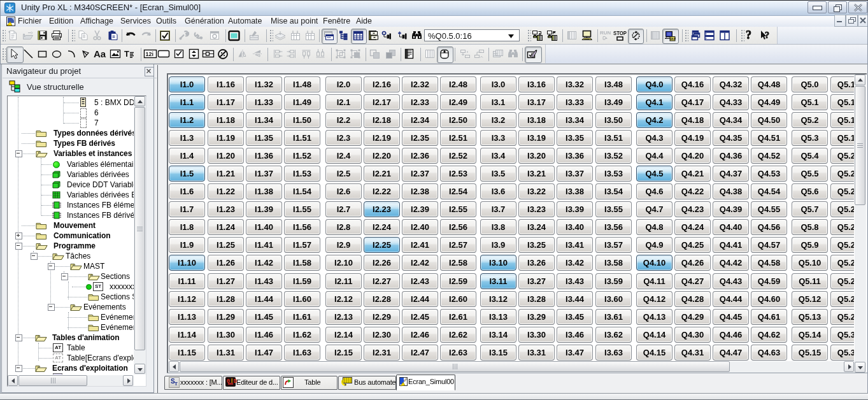  I want to click on svg-text: STOP, so click(620, 33).